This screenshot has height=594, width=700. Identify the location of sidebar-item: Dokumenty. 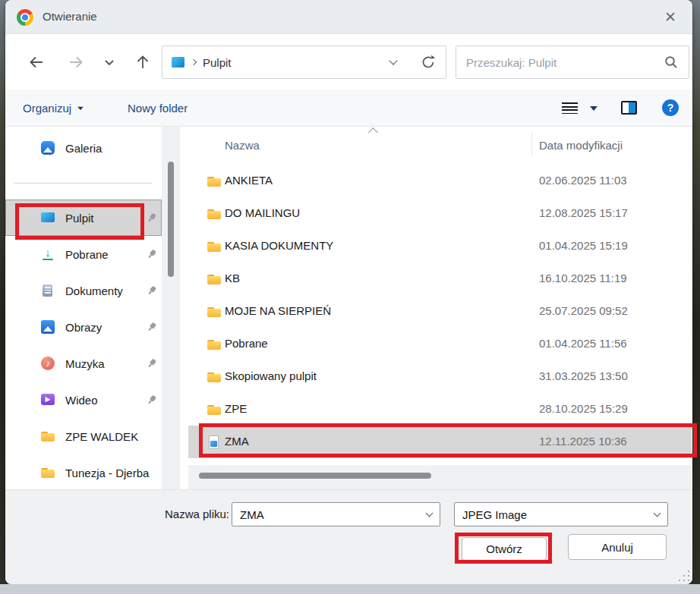
(84, 291).